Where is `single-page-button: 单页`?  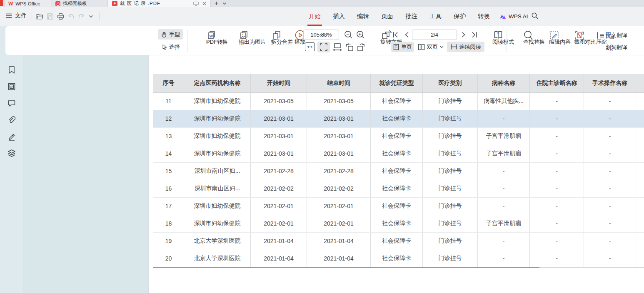 single-page-button: 单页 is located at coordinates (402, 47).